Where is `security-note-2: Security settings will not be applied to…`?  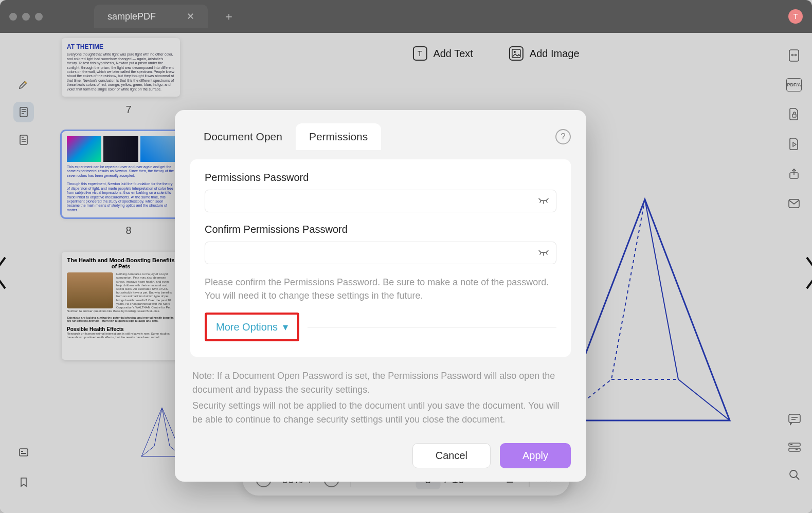
security-note-2: Security settings will not be applied to… is located at coordinates (381, 413).